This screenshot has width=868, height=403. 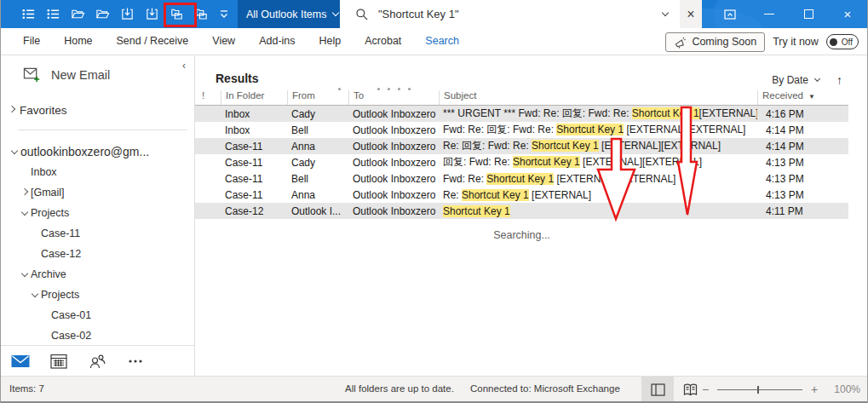 I want to click on search-box: "Shortcut Key 1" ×, so click(x=521, y=14).